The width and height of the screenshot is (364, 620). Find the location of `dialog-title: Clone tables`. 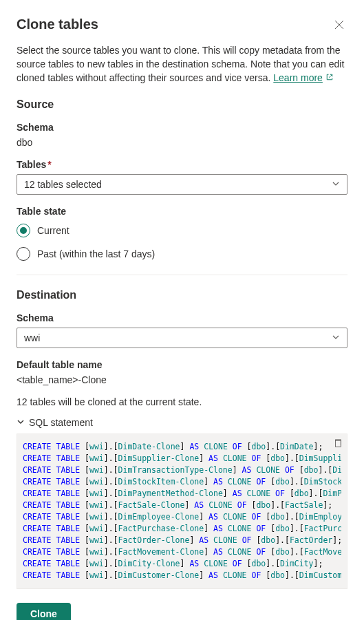

dialog-title: Clone tables is located at coordinates (58, 25).